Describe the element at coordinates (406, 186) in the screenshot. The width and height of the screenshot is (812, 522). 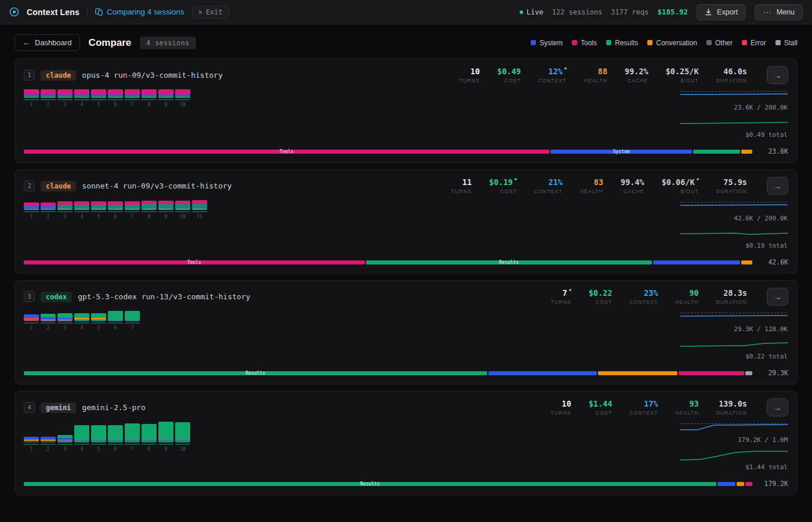
I see `session-header: 2 claude sonnet-4 run-09/v3-commit-histo…` at that location.